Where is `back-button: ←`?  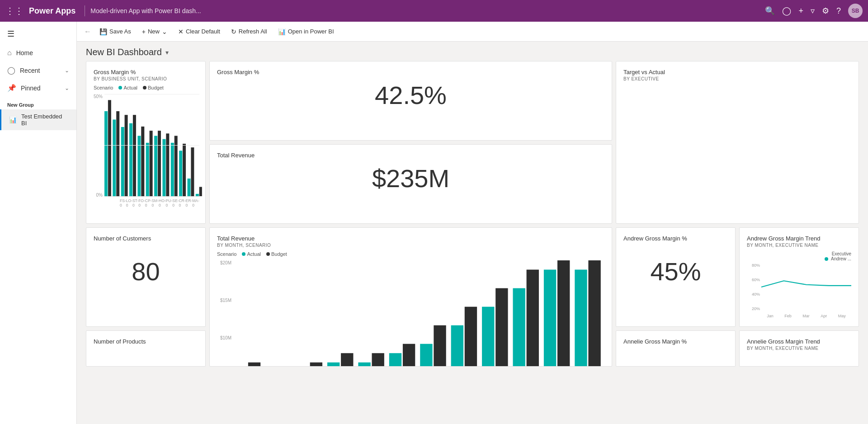 back-button: ← is located at coordinates (88, 32).